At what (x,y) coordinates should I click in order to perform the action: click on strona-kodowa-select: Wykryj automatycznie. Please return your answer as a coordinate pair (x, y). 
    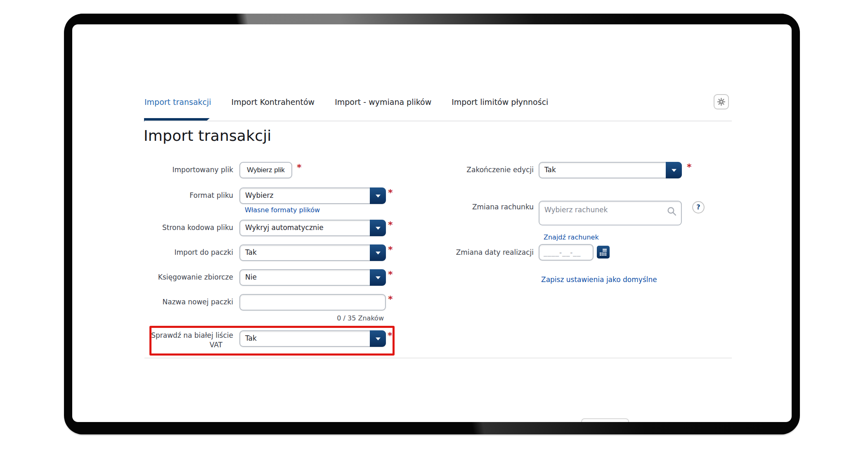
    Looking at the image, I should click on (313, 228).